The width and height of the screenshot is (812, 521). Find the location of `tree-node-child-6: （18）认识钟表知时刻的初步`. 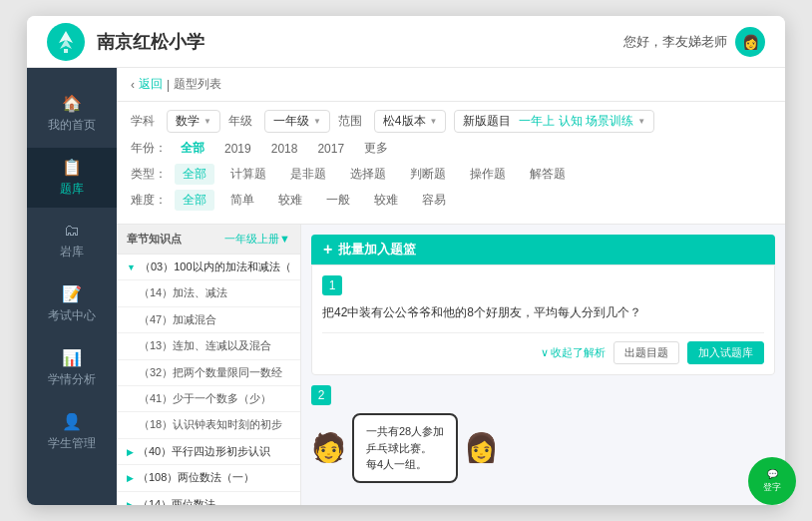

tree-node-child-6: （18）认识钟表知时刻的初步 is located at coordinates (208, 425).